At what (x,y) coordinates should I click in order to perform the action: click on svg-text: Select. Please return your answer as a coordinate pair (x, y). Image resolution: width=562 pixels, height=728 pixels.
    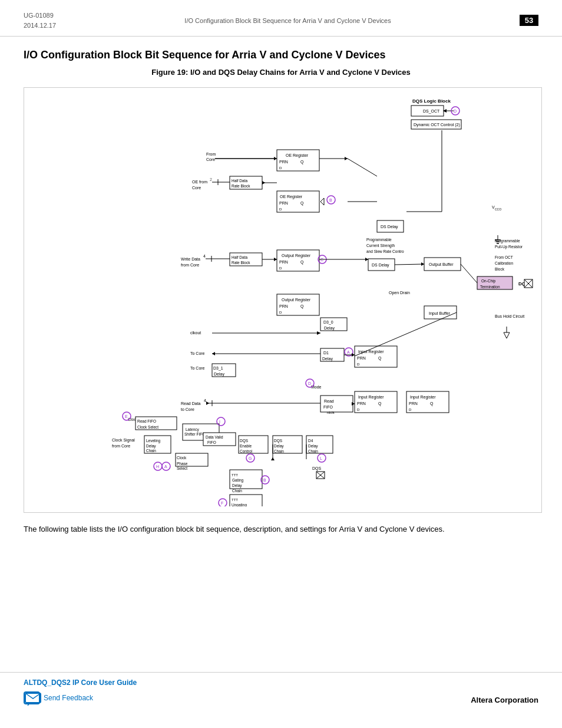
    Looking at the image, I should click on (182, 468).